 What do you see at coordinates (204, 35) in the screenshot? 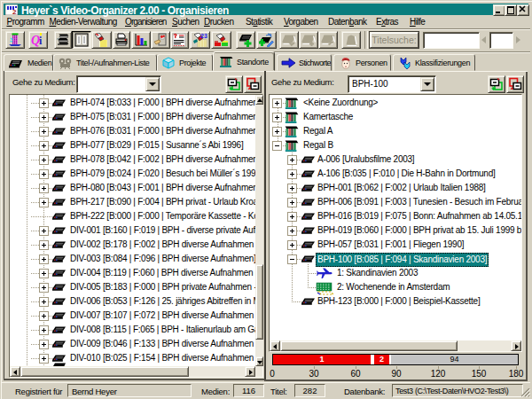
I see `svg-text: 23` at bounding box center [204, 35].